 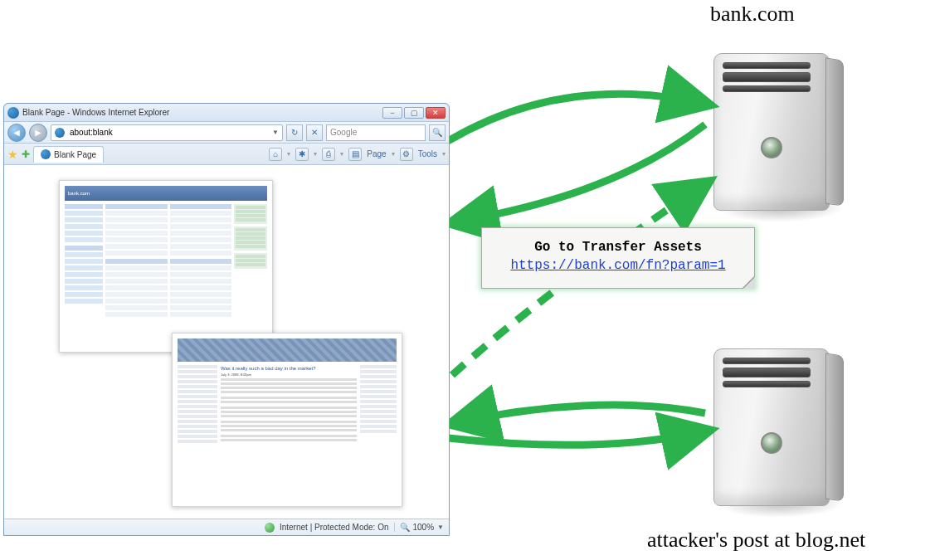 What do you see at coordinates (752, 14) in the screenshot?
I see `bank-server-label: bank.com` at bounding box center [752, 14].